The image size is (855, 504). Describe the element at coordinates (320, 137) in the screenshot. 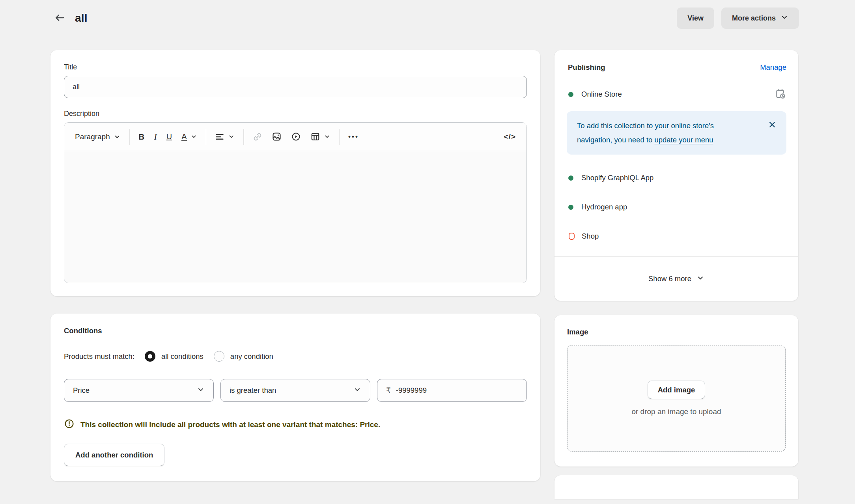

I see `table-dropdown` at that location.